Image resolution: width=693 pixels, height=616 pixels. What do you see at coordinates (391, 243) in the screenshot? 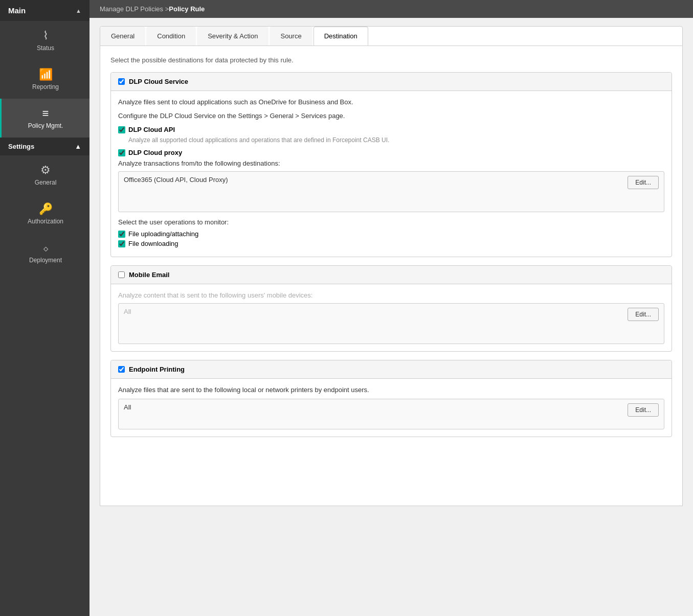
I see `file-downloading-row: File downloading` at bounding box center [391, 243].